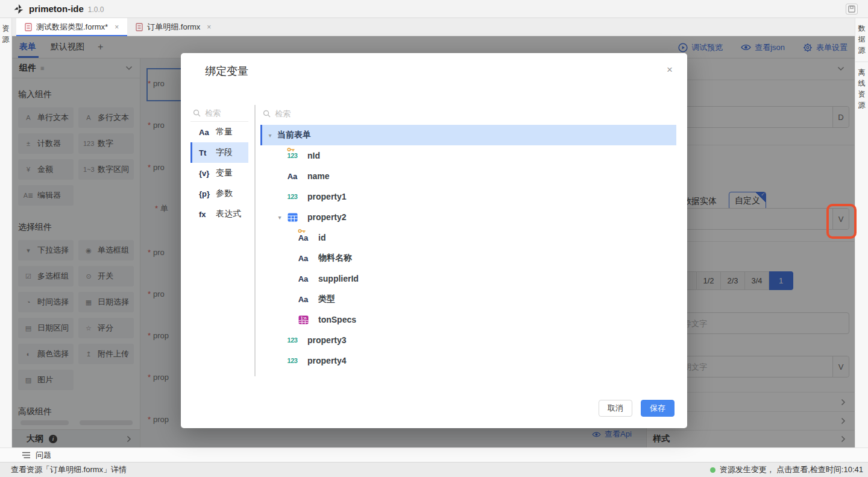  What do you see at coordinates (339, 279) in the screenshot?
I see `tree-node-label: supplierId` at bounding box center [339, 279].